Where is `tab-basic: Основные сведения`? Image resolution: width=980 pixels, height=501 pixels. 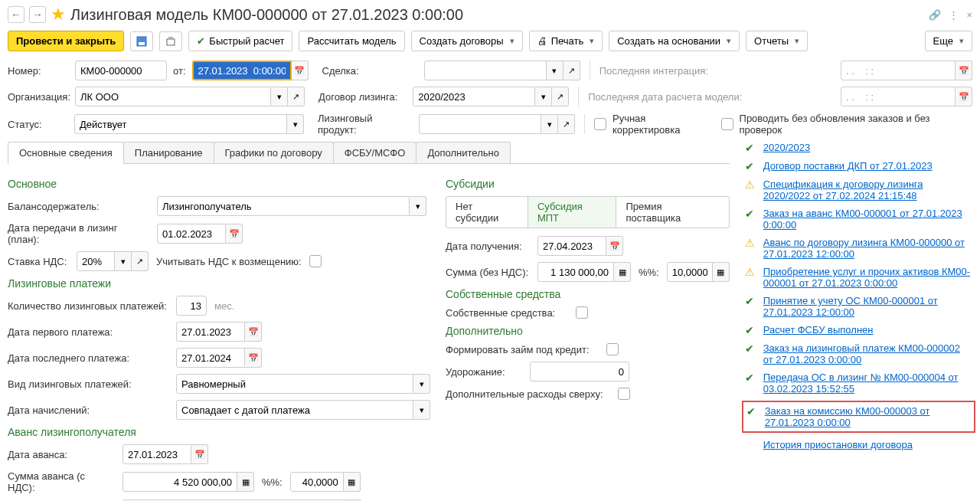
tab-basic: Основные сведения is located at coordinates (66, 153).